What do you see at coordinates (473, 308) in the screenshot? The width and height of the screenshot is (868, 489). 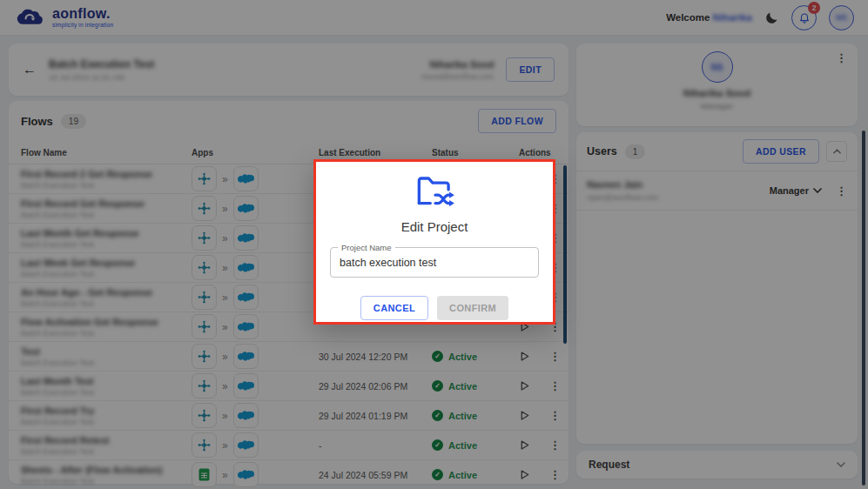 I see `confirm-button: CONFIRM` at bounding box center [473, 308].